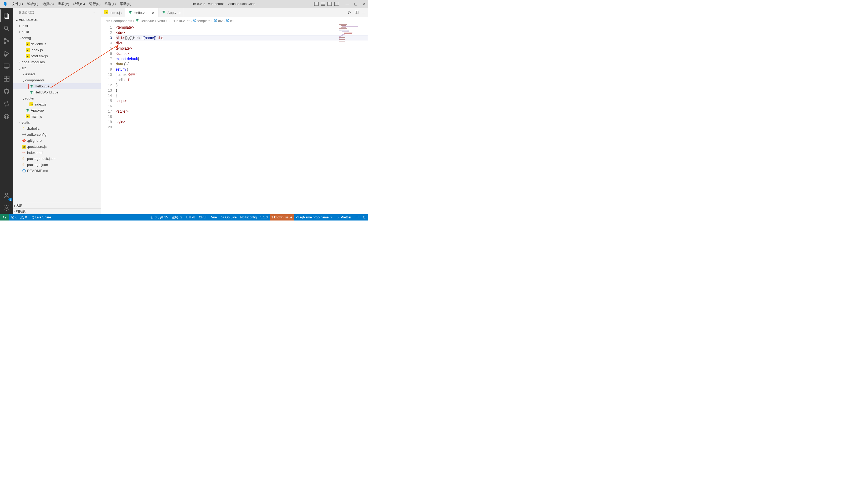  Describe the element at coordinates (57, 68) in the screenshot. I see `tree-folder: ⌄src` at that location.